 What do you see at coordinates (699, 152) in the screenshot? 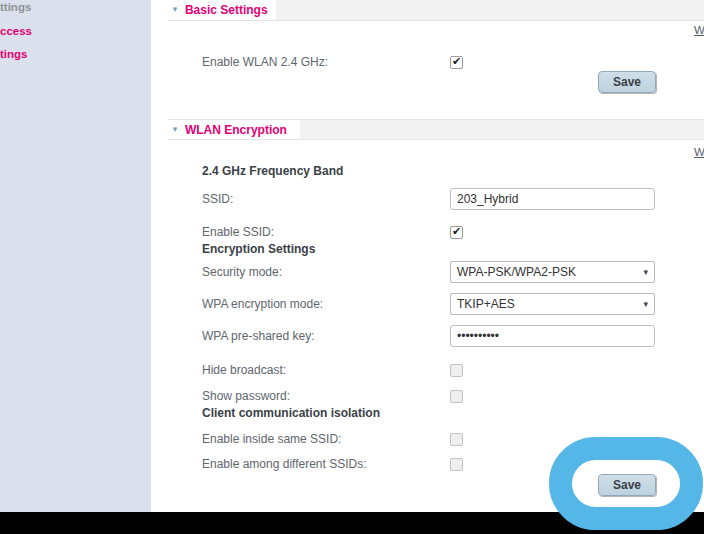
I see `help-link-encryption: W` at bounding box center [699, 152].